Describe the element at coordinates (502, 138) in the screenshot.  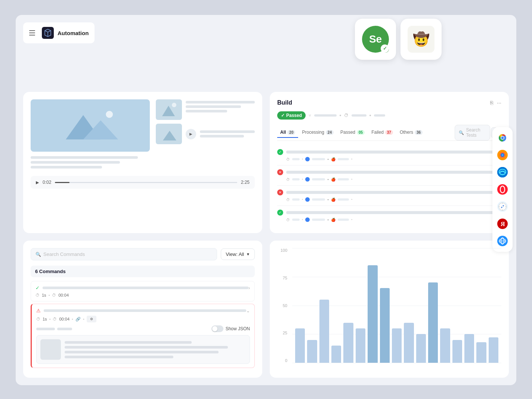
I see `chrome-icon` at that location.